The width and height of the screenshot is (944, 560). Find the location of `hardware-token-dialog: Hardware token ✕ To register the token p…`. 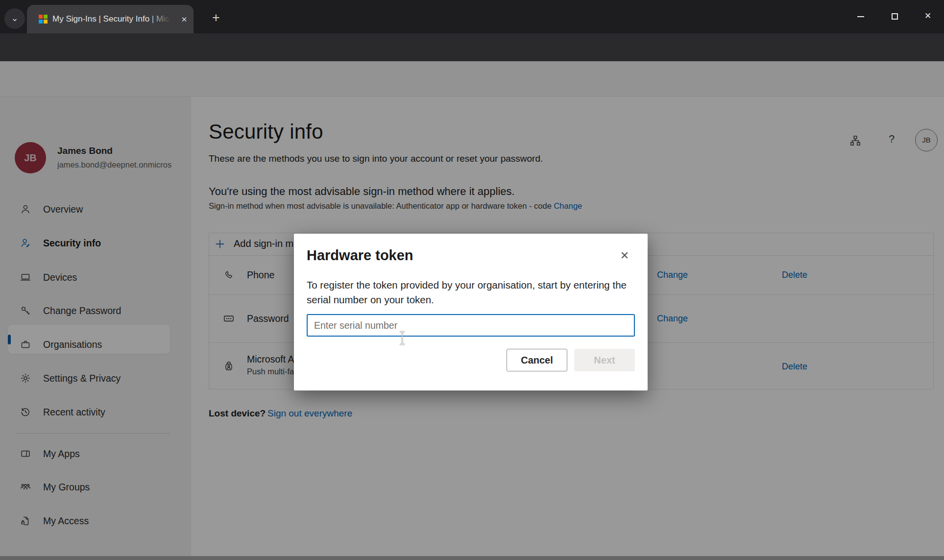

hardware-token-dialog: Hardware token ✕ To register the token p… is located at coordinates (471, 312).